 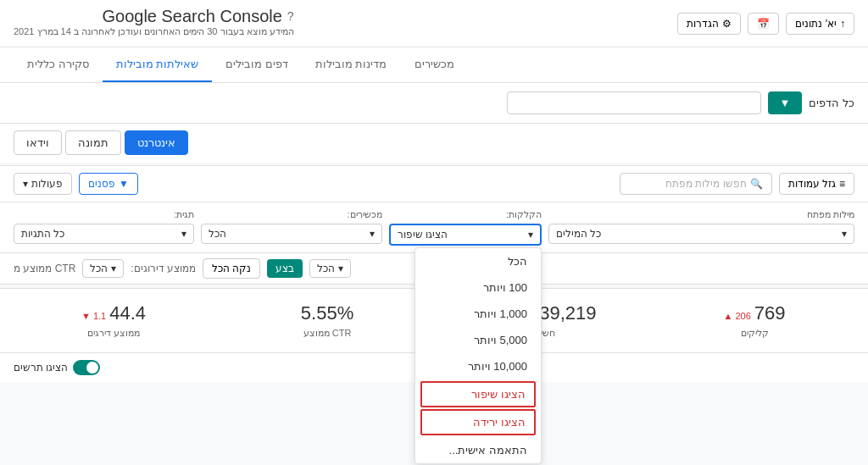 I want to click on type-video-button: וידאו, so click(x=37, y=142).